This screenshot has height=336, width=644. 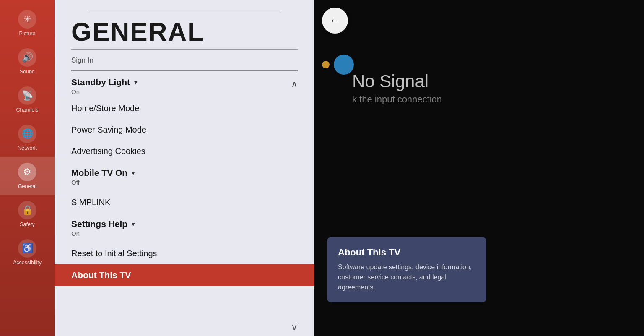 I want to click on sidebar-label-general: General, so click(x=27, y=186).